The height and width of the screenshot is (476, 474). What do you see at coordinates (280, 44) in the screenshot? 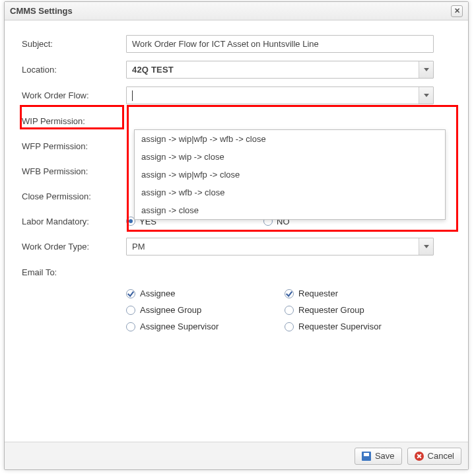
I see `subject-input: Work Order Flow for ICT Asset on Huntsvi…` at bounding box center [280, 44].